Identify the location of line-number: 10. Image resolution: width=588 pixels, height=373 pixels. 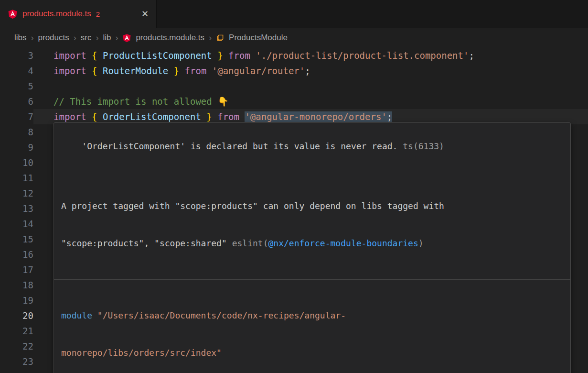
(17, 163).